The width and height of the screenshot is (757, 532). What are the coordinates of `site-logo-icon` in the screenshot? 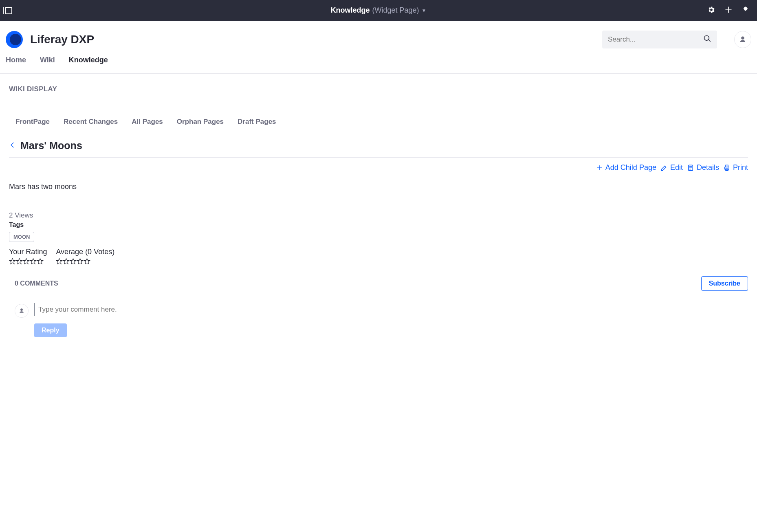 It's located at (14, 40).